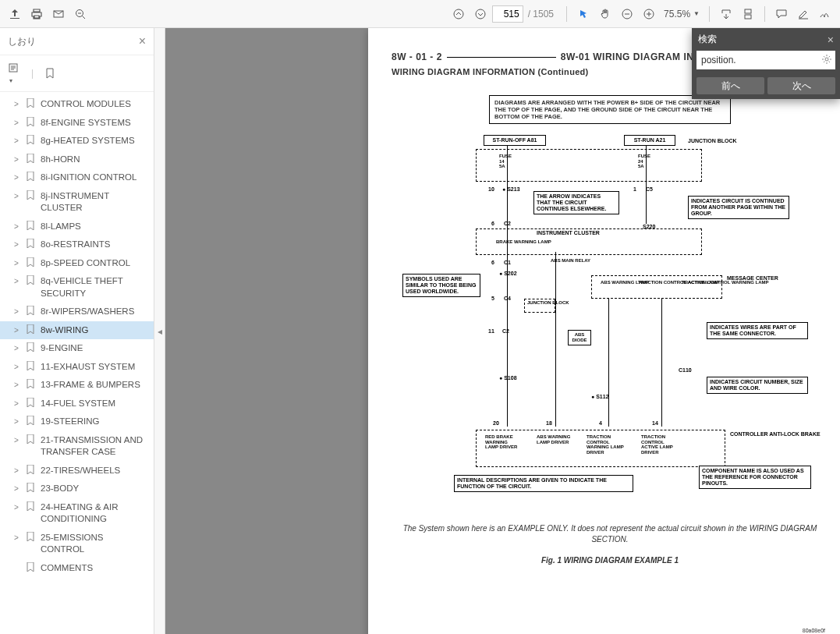 The height and width of the screenshot is (634, 840). I want to click on plus-icon, so click(649, 14).